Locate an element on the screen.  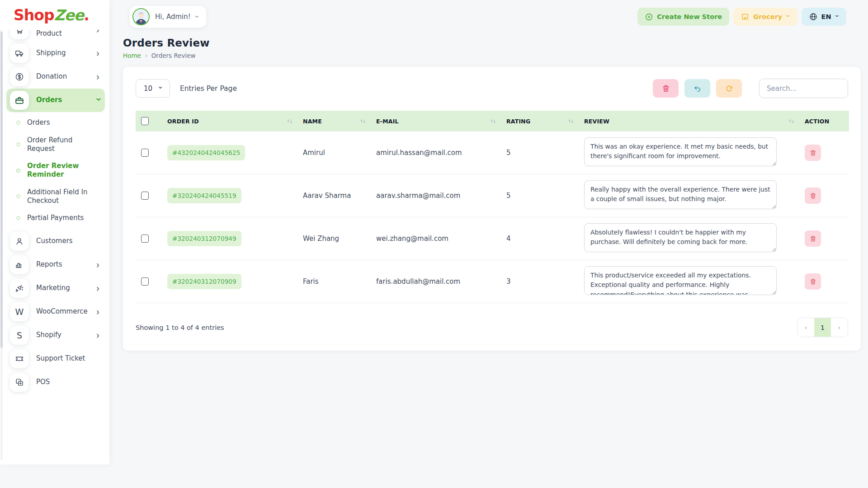
sidebar-item-marketing: Marketing › is located at coordinates (56, 288).